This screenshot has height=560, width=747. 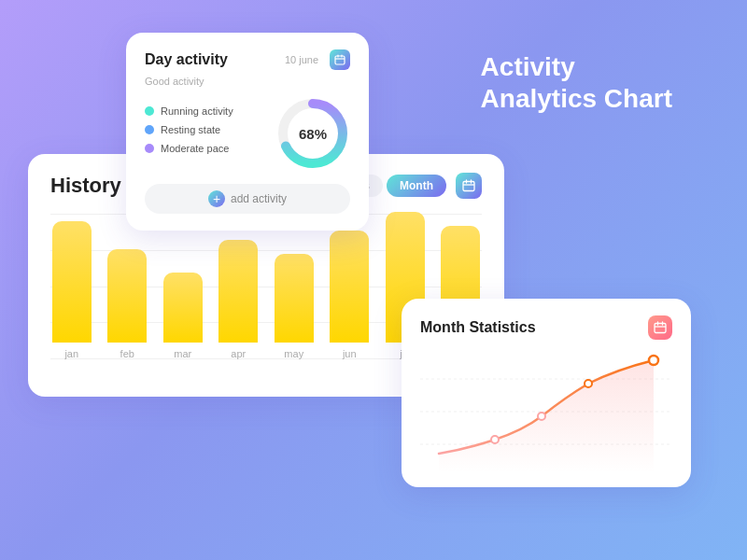 I want to click on moderate-dot, so click(x=149, y=148).